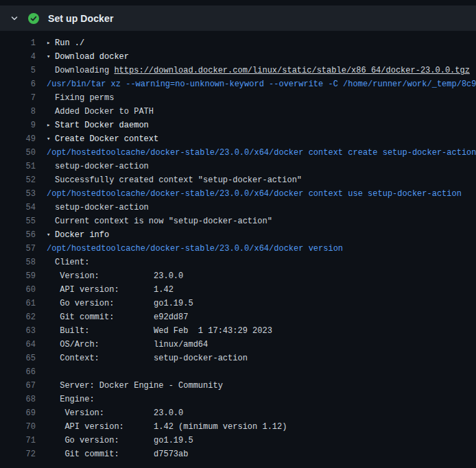 The height and width of the screenshot is (468, 476). Describe the element at coordinates (18, 180) in the screenshot. I see `line-number: 52` at that location.